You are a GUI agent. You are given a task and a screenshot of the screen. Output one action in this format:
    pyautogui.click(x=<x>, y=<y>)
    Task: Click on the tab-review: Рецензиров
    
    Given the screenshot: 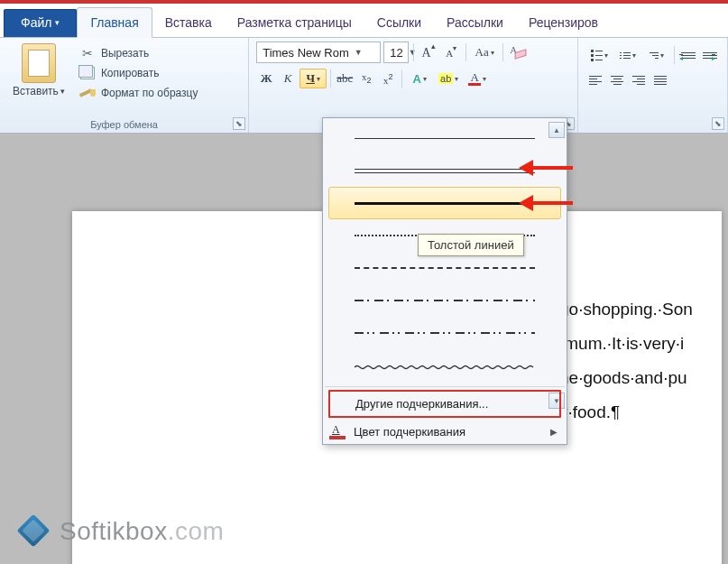 What is the action you would take?
    pyautogui.click(x=563, y=23)
    